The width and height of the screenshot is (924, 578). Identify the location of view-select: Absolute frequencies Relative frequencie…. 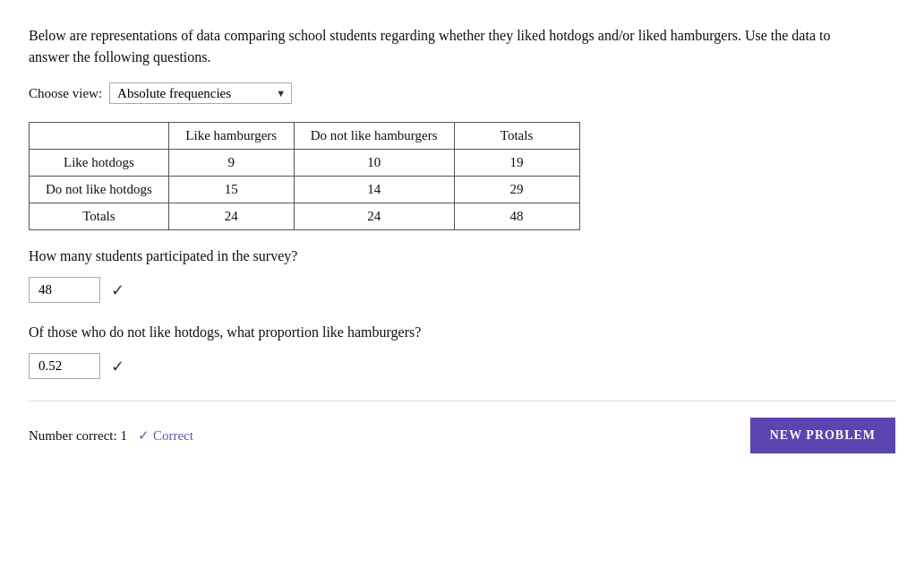
(201, 93).